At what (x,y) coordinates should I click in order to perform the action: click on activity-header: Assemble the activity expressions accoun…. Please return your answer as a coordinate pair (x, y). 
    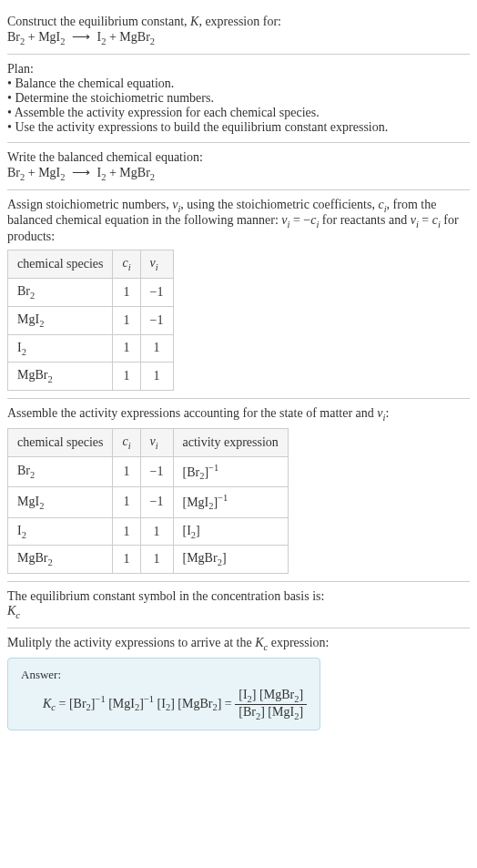
    Looking at the image, I should click on (238, 414).